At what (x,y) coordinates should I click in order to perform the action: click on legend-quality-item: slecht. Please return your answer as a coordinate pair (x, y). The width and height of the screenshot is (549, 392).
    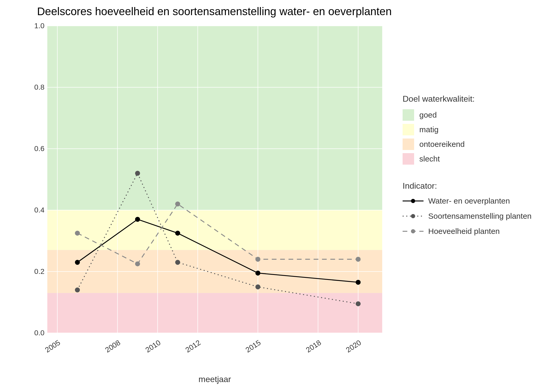
    Looking at the image, I should click on (473, 159).